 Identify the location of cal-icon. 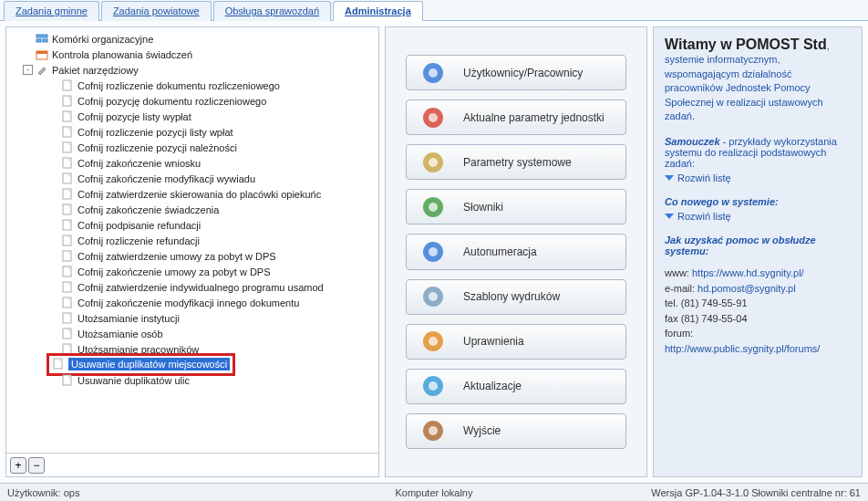
(42, 55).